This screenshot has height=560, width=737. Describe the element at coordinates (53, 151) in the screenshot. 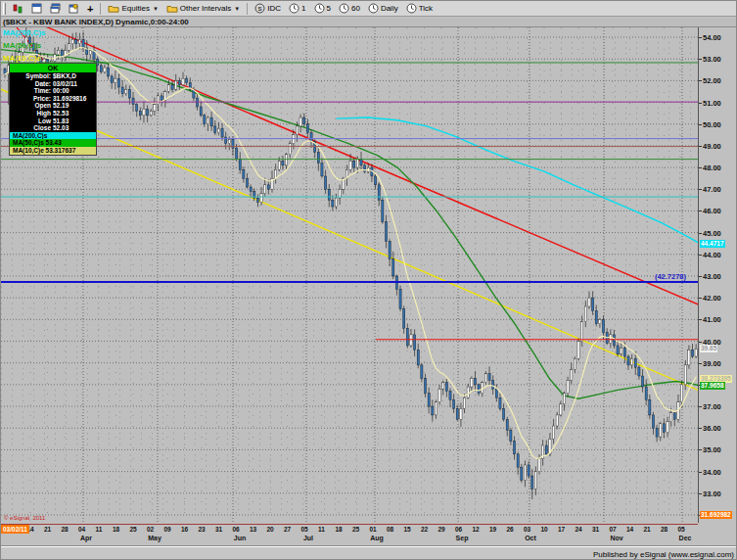

I see `databox-study-row: MA(10,C)e 53.317637` at that location.